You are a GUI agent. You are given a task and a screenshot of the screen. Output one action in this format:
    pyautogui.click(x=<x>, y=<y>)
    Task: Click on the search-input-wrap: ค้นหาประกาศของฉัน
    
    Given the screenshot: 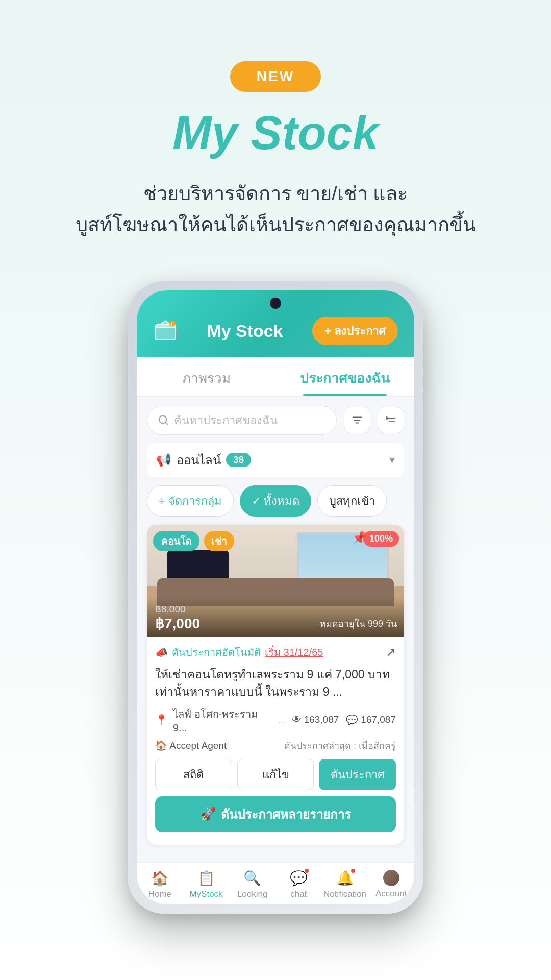 What is the action you would take?
    pyautogui.click(x=242, y=421)
    